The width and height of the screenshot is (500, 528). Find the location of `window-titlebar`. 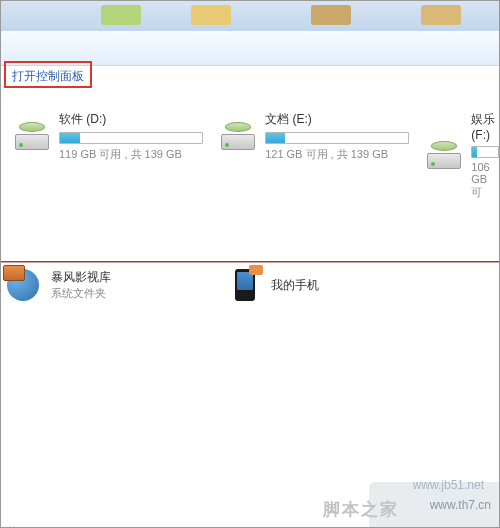

window-titlebar is located at coordinates (250, 16).